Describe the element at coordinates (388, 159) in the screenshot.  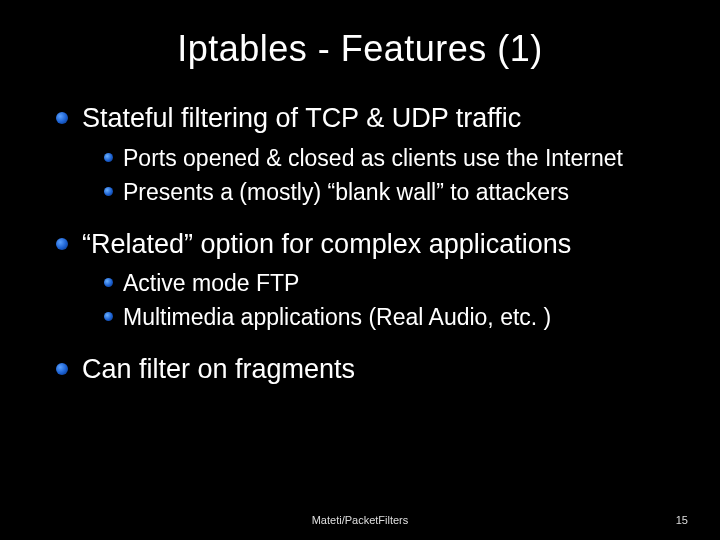
I see `bullet-l2: Ports opened & closed as clients use the…` at that location.